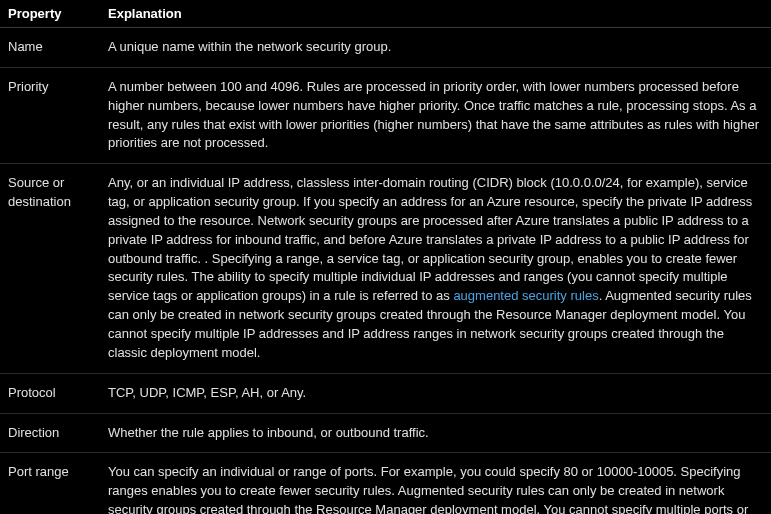  What do you see at coordinates (50, 393) in the screenshot?
I see `property-cell: Protocol` at bounding box center [50, 393].